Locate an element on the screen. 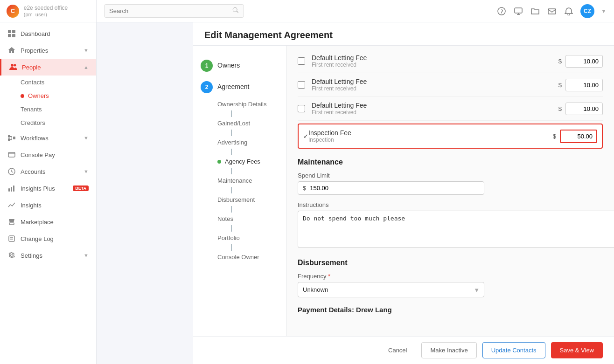 This screenshot has width=614, height=364. step-sub-notes: Notes is located at coordinates (252, 219).